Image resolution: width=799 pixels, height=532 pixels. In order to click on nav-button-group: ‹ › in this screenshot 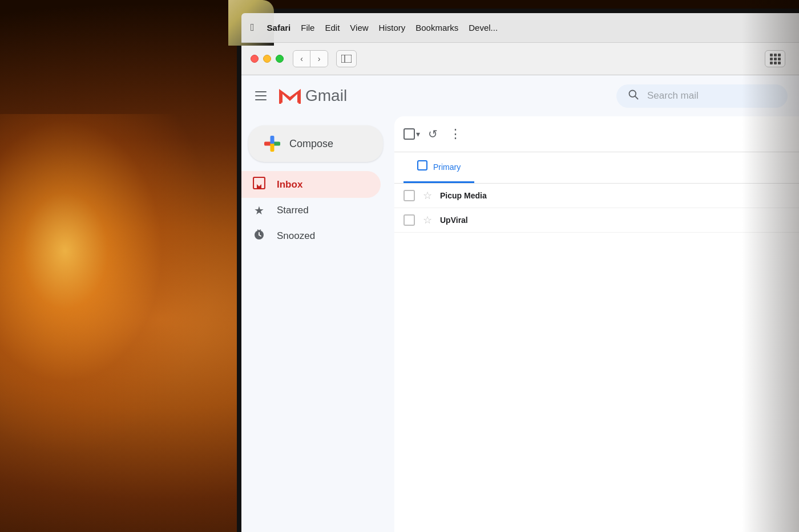, I will do `click(310, 59)`.